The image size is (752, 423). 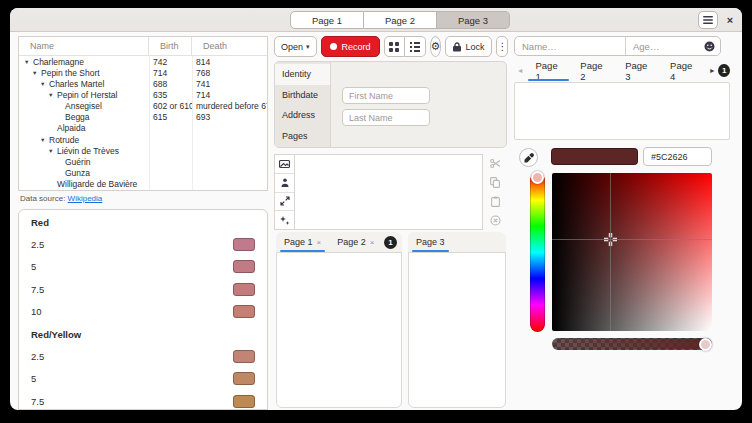 What do you see at coordinates (712, 70) in the screenshot?
I see `next-page-arrow-icon: ▸` at bounding box center [712, 70].